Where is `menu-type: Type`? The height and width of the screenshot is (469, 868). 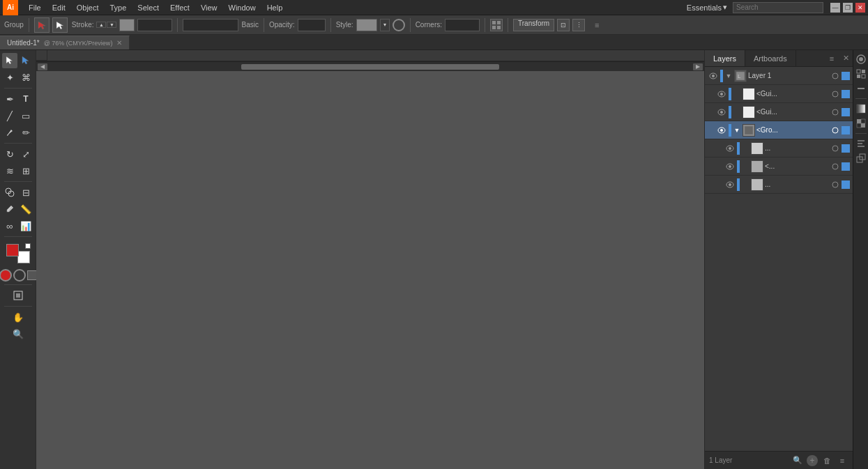 menu-type: Type is located at coordinates (119, 8).